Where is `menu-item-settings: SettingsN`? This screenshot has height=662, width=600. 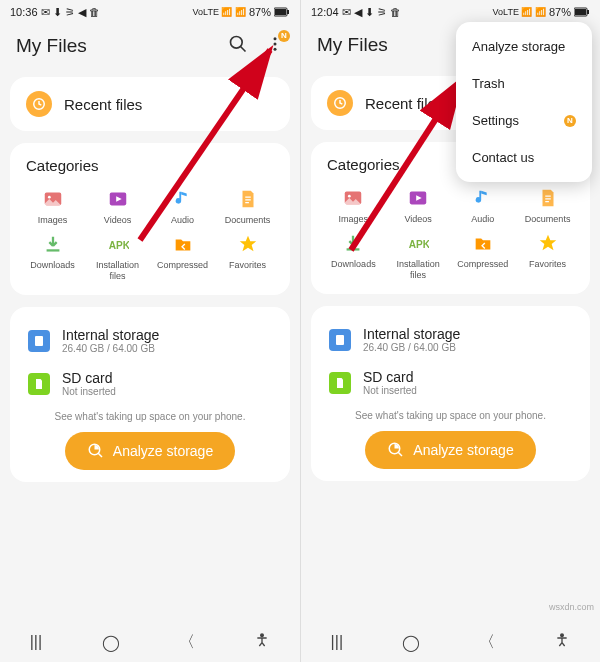 menu-item-settings: SettingsN is located at coordinates (524, 120).